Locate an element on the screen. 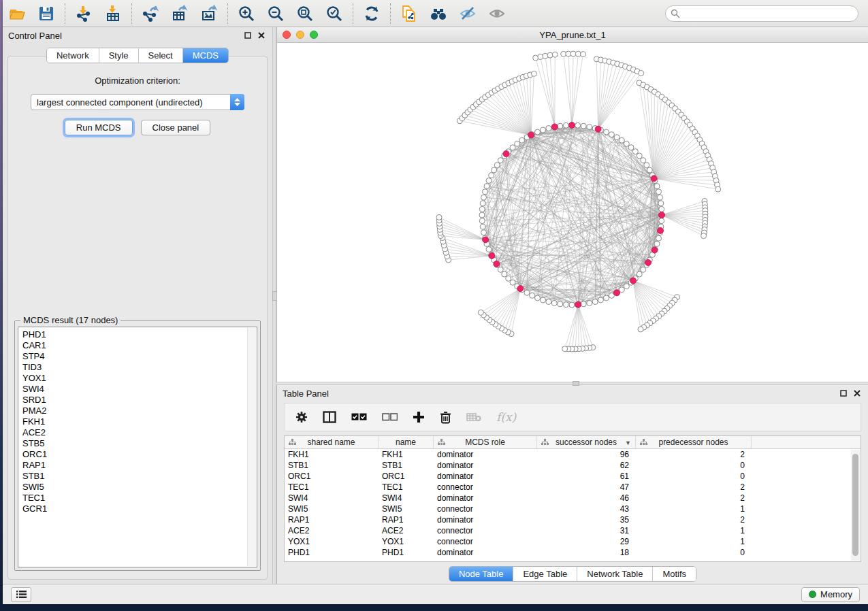  scrollbar-thumb is located at coordinates (855, 505).